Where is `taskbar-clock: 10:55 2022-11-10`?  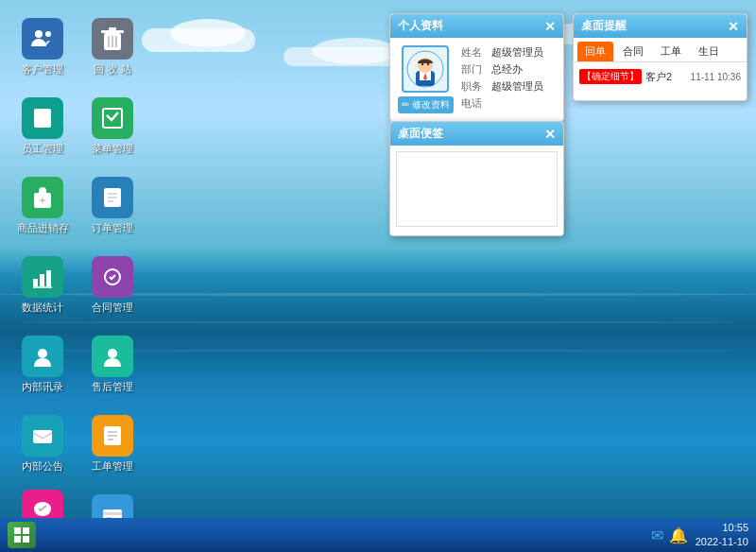 taskbar-clock: 10:55 2022-11-10 is located at coordinates (722, 535).